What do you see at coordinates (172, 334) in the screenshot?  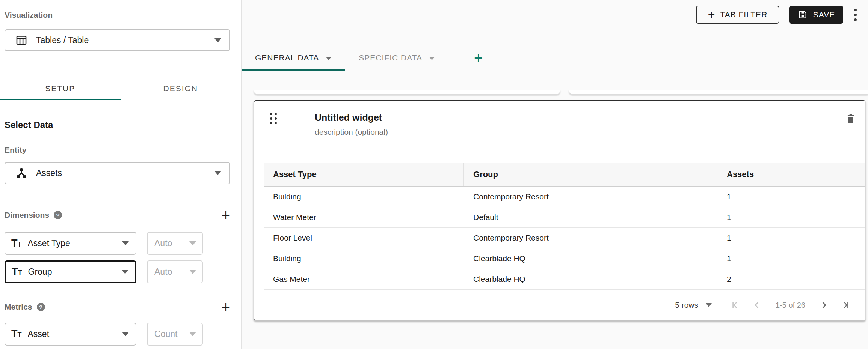 I see `metric-aggregation-value: Count` at bounding box center [172, 334].